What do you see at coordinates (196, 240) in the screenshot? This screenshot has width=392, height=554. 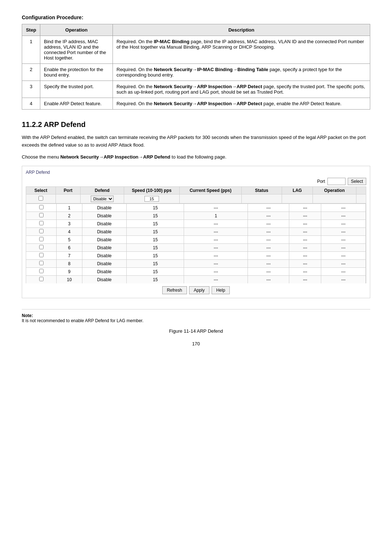 I see `table-row: 5 Disable 15 --- --- --- ---` at bounding box center [196, 240].